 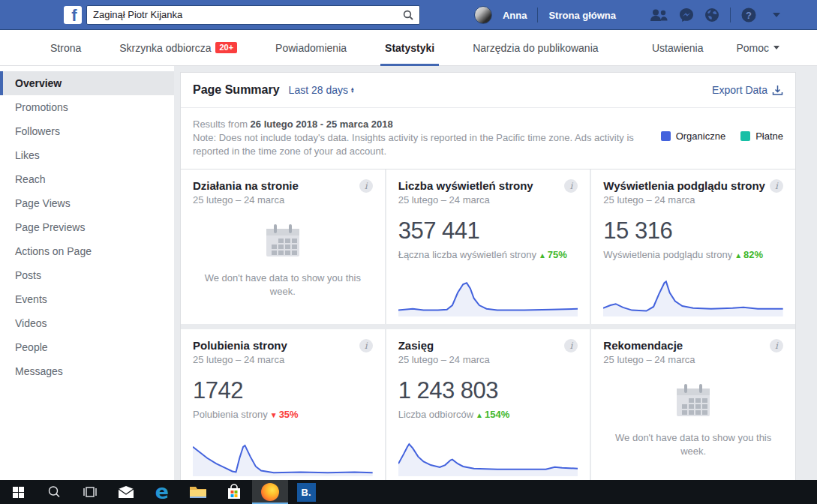 I want to click on results-note: Results from 26 lutego 2018 - 25 marca 2…, so click(x=427, y=138).